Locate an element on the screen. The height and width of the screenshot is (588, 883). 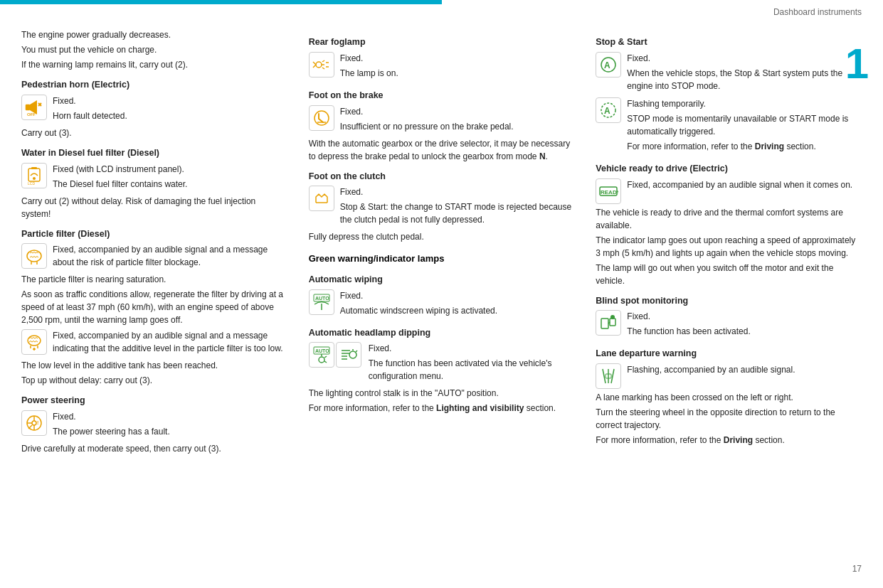
pedestrian-horn-title: Pedestrian horn (Electric) is located at coordinates (154, 85).